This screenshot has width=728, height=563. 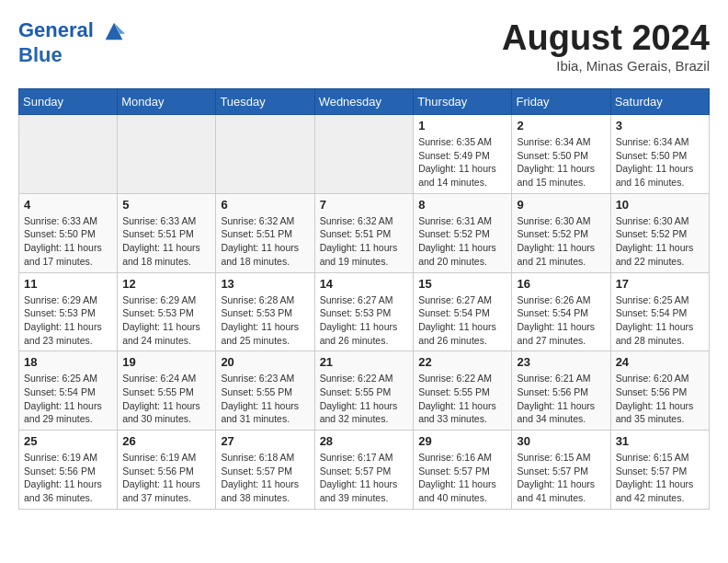 What do you see at coordinates (660, 391) in the screenshot?
I see `calendar-day-cell: 24 Sunrise: 6:20 AMSunset: 5:56 PMDaylig…` at bounding box center [660, 391].